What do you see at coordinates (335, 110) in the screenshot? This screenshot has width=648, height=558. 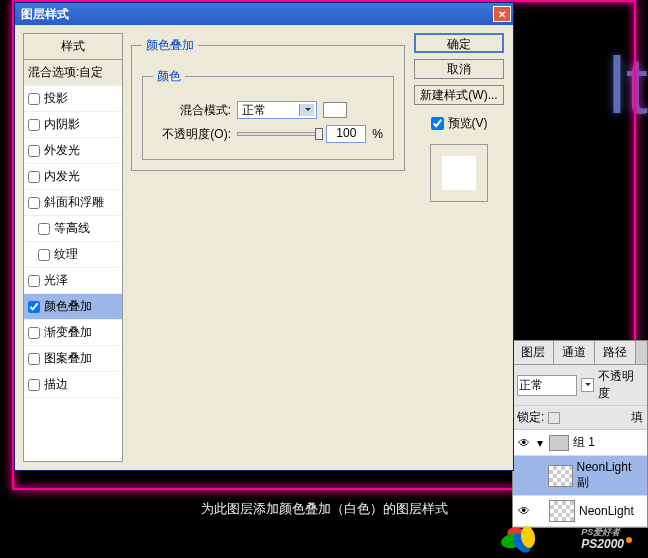 I see `color-swatch` at bounding box center [335, 110].